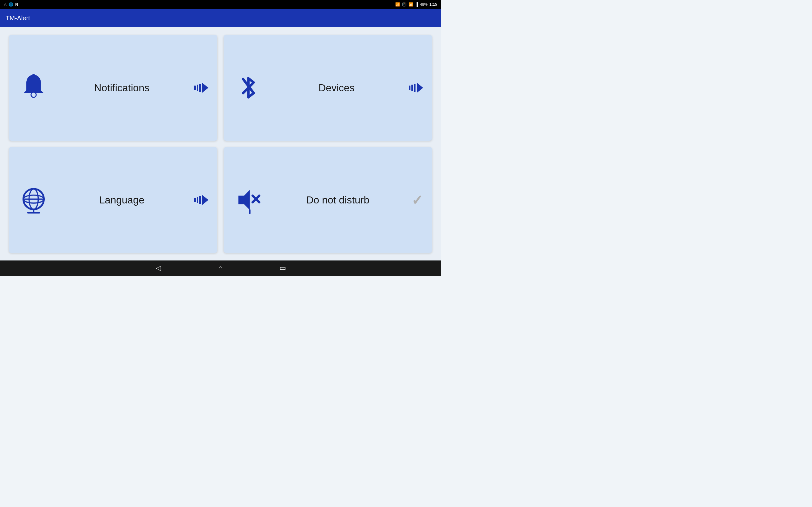 Image resolution: width=812 pixels, height=507 pixels. Describe the element at coordinates (416, 88) in the screenshot. I see `devices-arrow-icon` at that location.